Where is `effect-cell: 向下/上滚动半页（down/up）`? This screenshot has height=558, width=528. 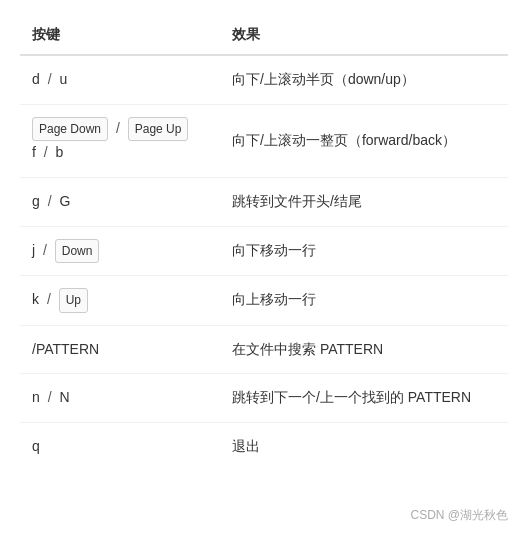
effect-cell: 向下/上滚动半页（down/up） is located at coordinates (364, 80).